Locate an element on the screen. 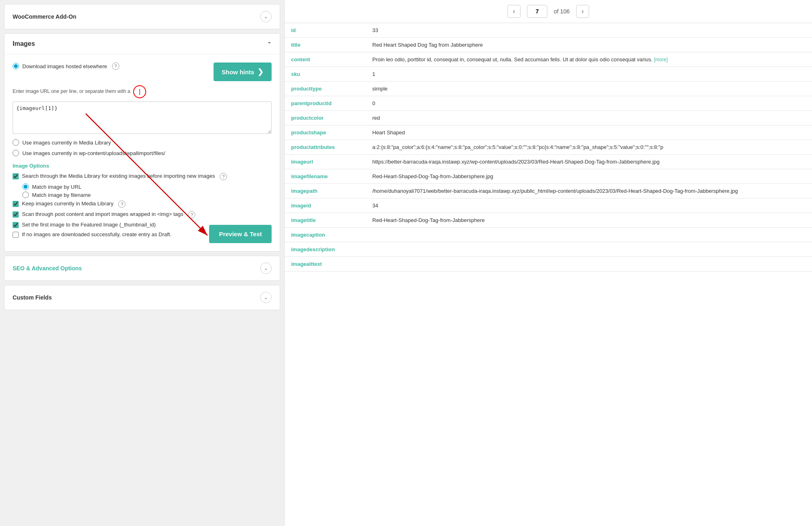 The height and width of the screenshot is (526, 812). seo-chevron-icon: ⌄ is located at coordinates (266, 268).